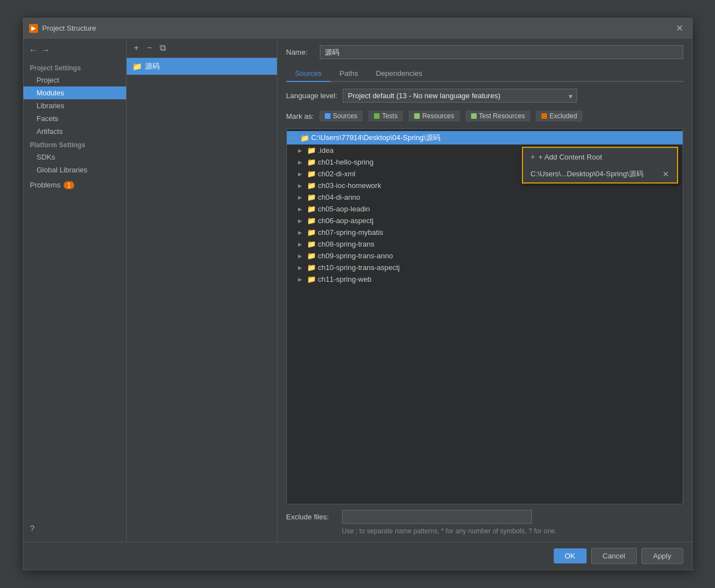 The height and width of the screenshot is (588, 715). I want to click on sidebar-item-facets: Facets, so click(75, 118).